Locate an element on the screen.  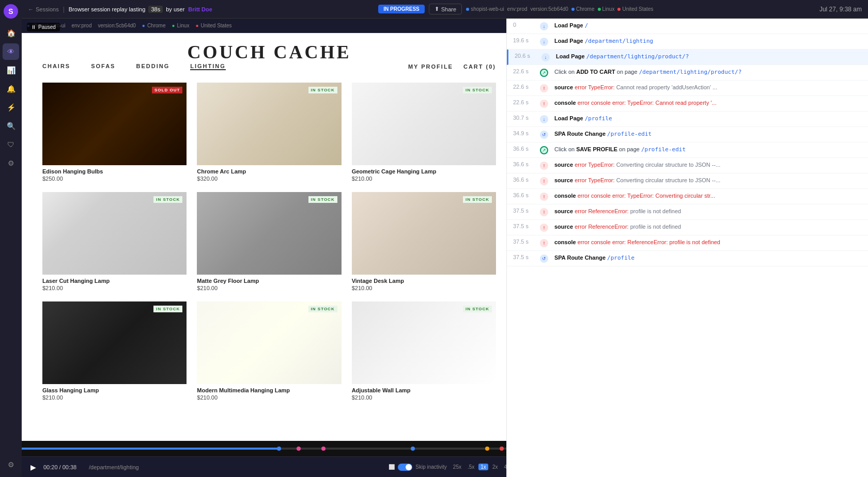
event-row: 36.6 s ! console error console error: Ty… is located at coordinates (687, 197).